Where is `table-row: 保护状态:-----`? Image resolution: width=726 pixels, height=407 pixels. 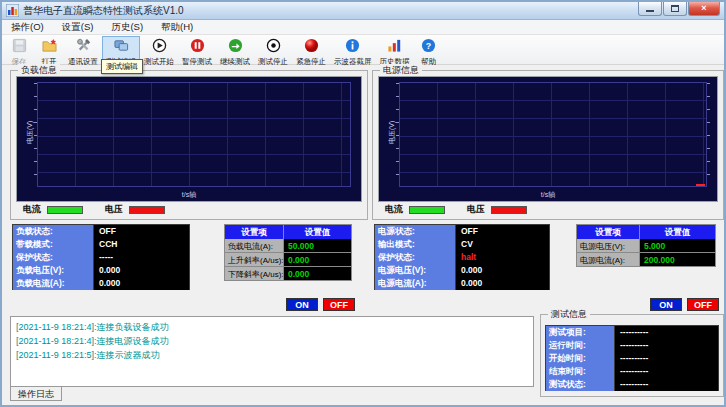 table-row: 保护状态:----- is located at coordinates (101, 257).